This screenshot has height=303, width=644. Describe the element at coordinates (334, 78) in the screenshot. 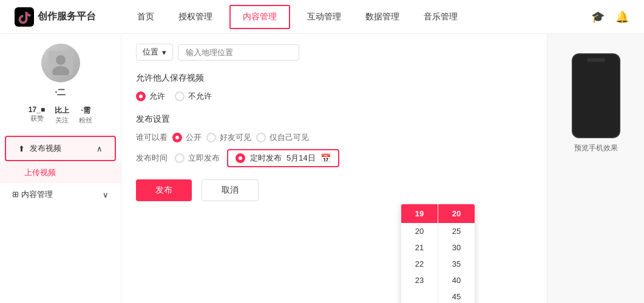

I see `save-video-label: 允许他人保存视频` at that location.